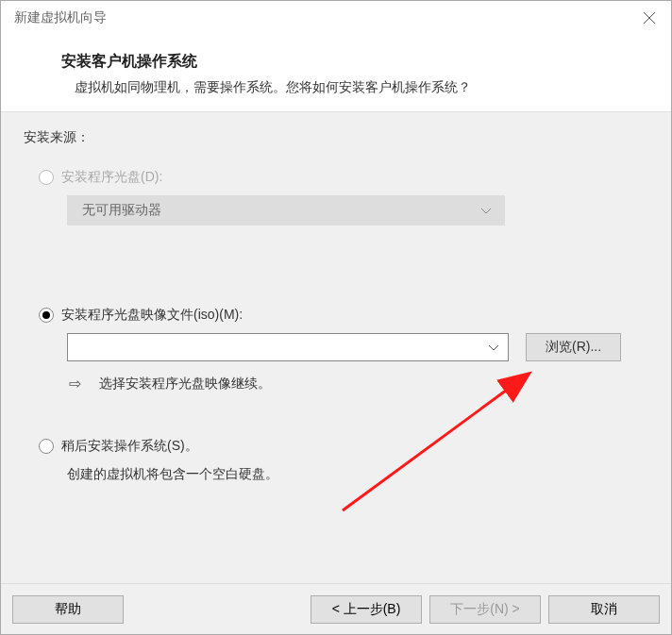 The height and width of the screenshot is (635, 672). Describe the element at coordinates (46, 446) in the screenshot. I see `radio-later` at that location.